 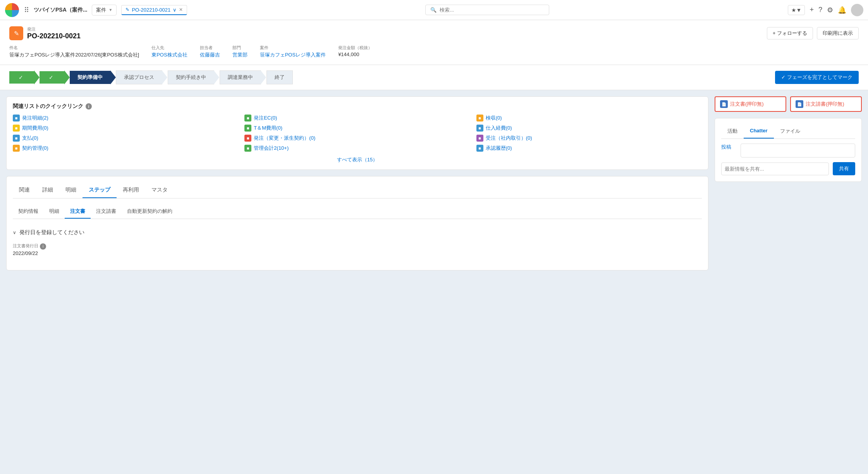 What do you see at coordinates (90, 77) in the screenshot?
I see `stage-3-label: 契約準備中` at bounding box center [90, 77].